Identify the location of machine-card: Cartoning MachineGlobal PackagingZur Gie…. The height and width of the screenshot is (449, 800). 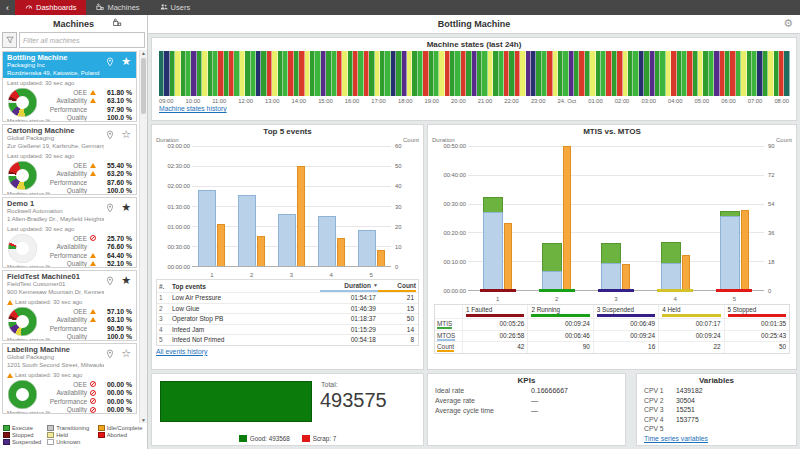
(70, 160).